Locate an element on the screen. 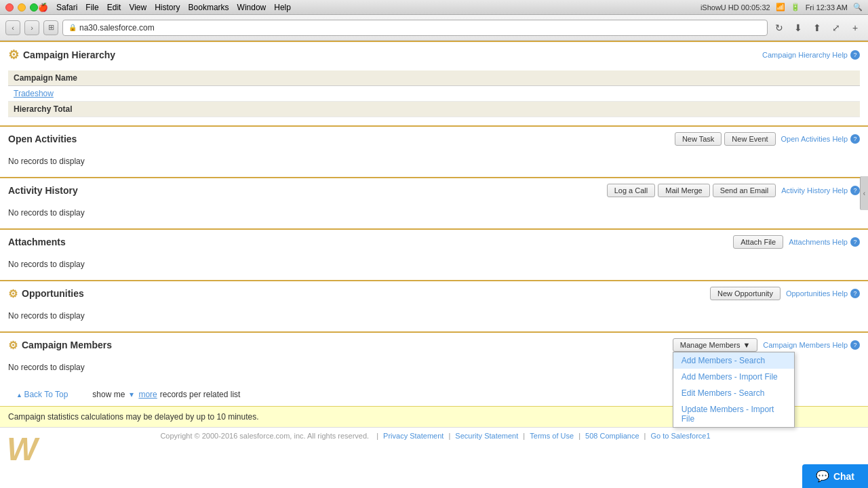  send-email-button: Send an Email is located at coordinates (745, 190).